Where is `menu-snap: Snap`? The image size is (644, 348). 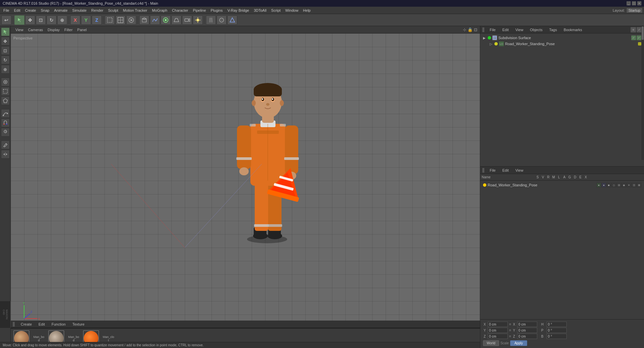 menu-snap: Snap is located at coordinates (45, 10).